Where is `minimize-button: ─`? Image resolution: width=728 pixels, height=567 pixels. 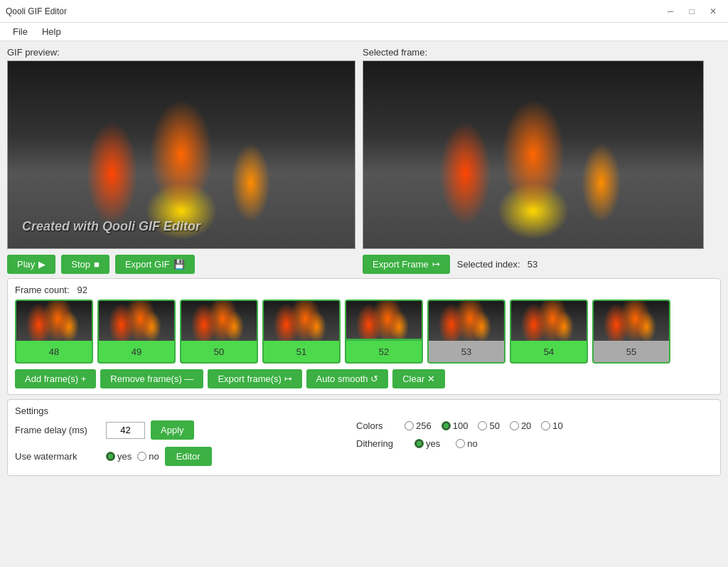
minimize-button: ─ is located at coordinates (670, 11).